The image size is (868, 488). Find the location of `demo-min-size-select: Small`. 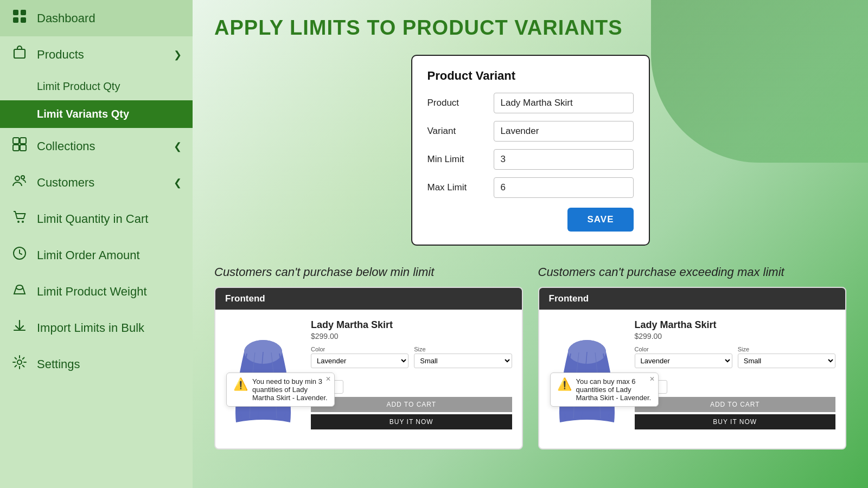

demo-min-size-select: Small is located at coordinates (463, 361).